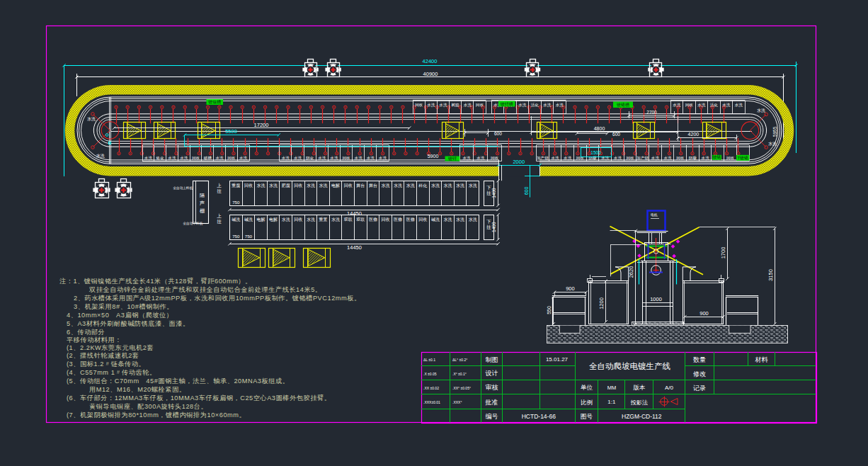 Image resolution: width=868 pixels, height=466 pixels. What do you see at coordinates (198, 398) in the screenshot?
I see `svg-text:(6、车仔部分：12MMA3车仔板，10MMA3车仔板扁钢，: (6、车仔部分：12MMA3车仔板，10MMA3车仔板扁钢，C25空心A3圆棒外…` at bounding box center [198, 398].